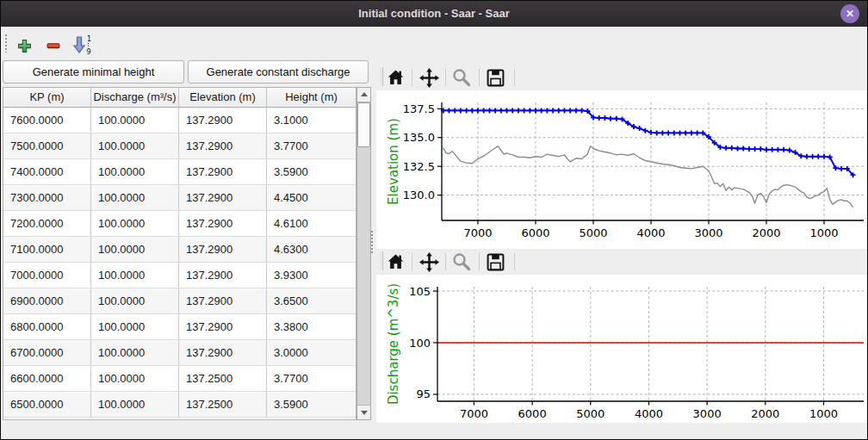 The height and width of the screenshot is (440, 868). Describe the element at coordinates (363, 95) in the screenshot. I see `scrollbar-up-button` at that location.